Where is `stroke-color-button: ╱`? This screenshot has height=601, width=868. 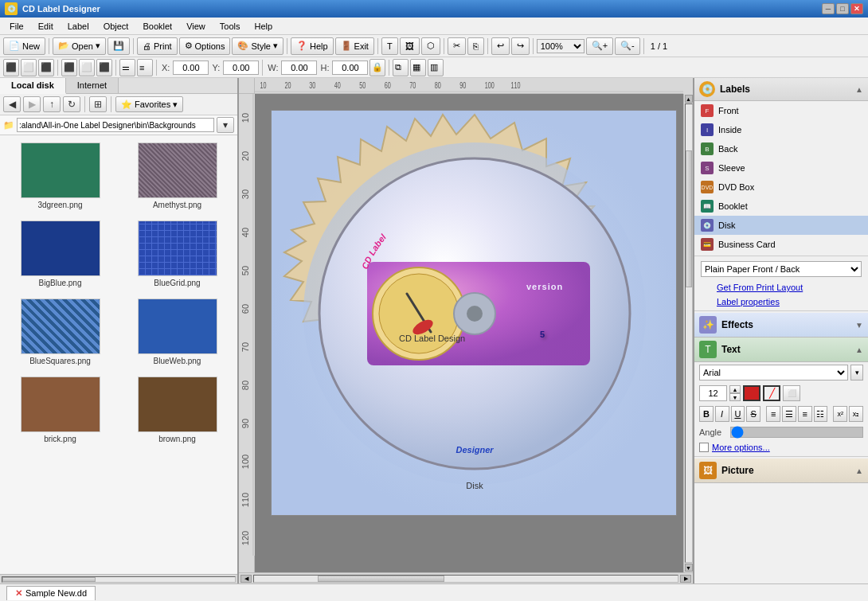
stroke-color-button: ╱ is located at coordinates (772, 393).